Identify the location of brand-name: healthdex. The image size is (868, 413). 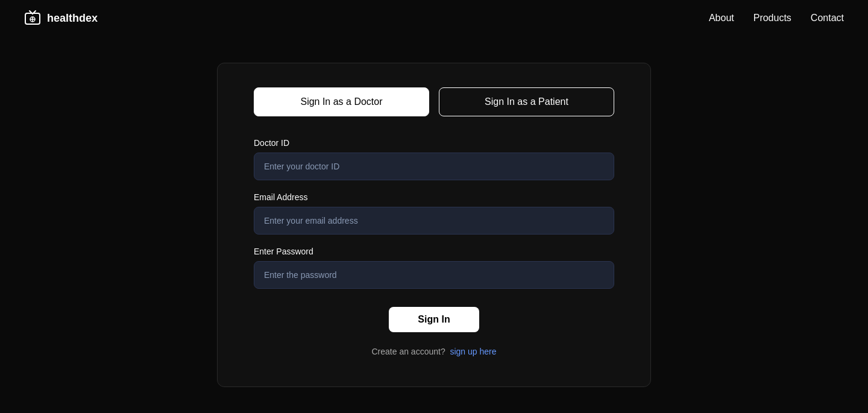
(72, 18).